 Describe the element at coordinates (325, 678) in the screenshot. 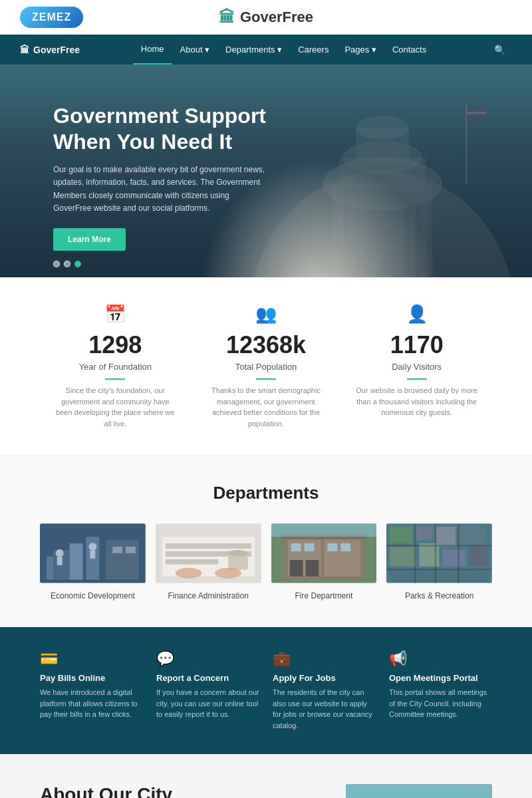

I see `service-jobs-title: Apply For Jobs` at that location.